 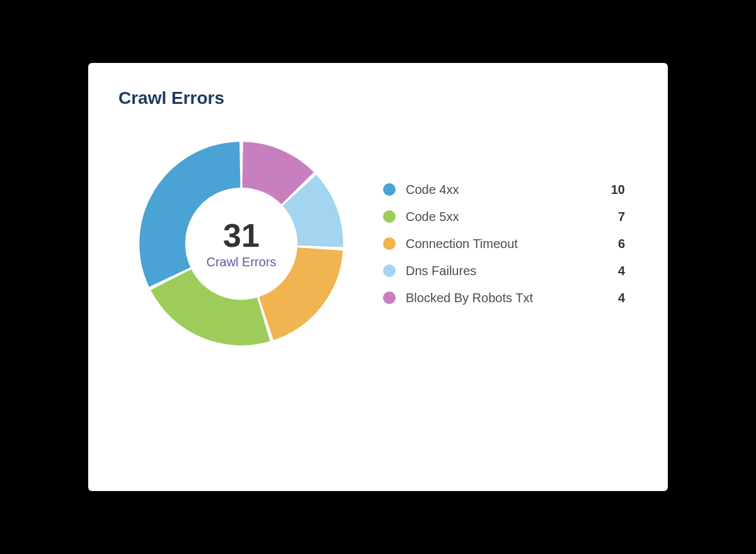 What do you see at coordinates (504, 298) in the screenshot?
I see `legend-row-blocked-by-robots: Blocked By Robots Txt 4` at bounding box center [504, 298].